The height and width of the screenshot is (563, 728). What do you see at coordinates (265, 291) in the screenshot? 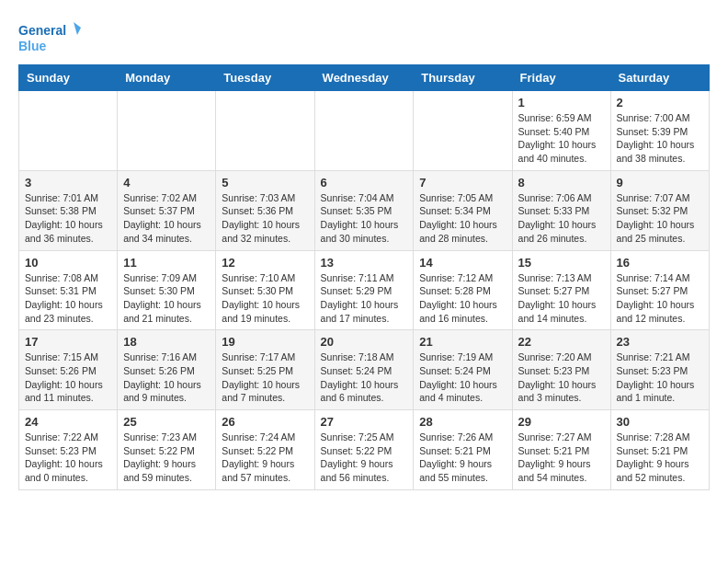
I see `calendar-cell: 12Sunrise: 7:10 AM Sunset: 5:30 PM Dayli…` at bounding box center [265, 291].